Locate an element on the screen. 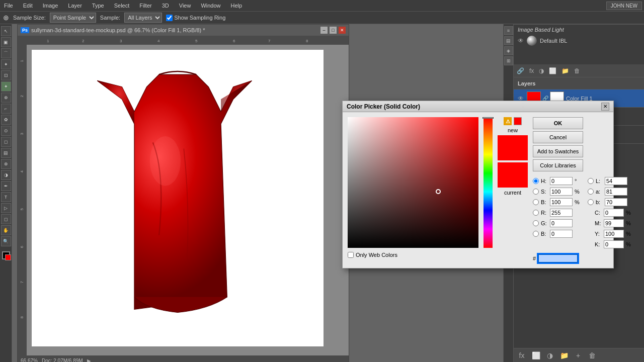 The width and height of the screenshot is (644, 362). expand-icon: ▶ is located at coordinates (89, 360).